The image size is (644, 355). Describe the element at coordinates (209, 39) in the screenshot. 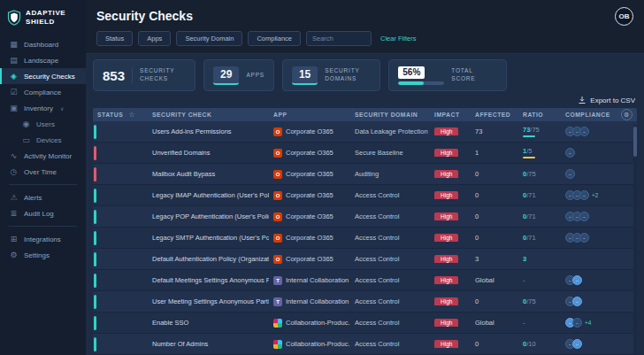

I see `filter-button-security-domain: Security Domain` at that location.